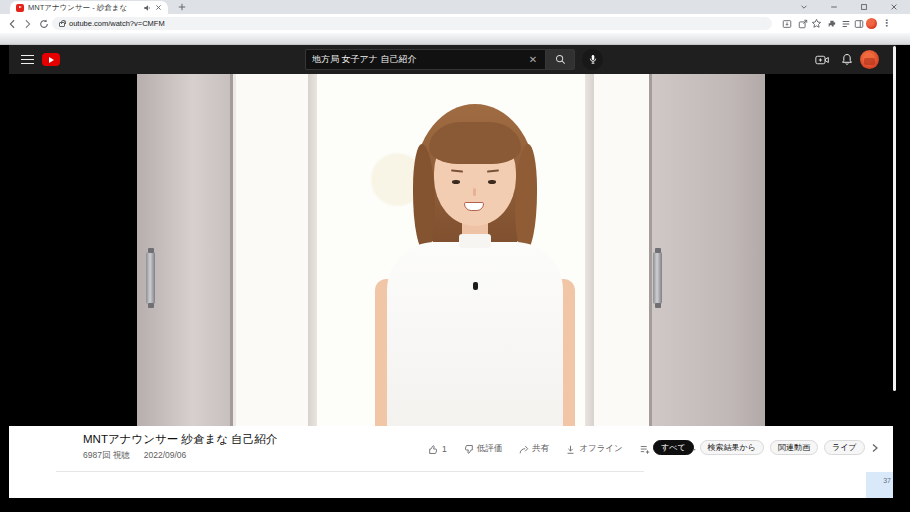 This screenshot has height=512, width=910. I want to click on chip-live: ライブ, so click(844, 448).